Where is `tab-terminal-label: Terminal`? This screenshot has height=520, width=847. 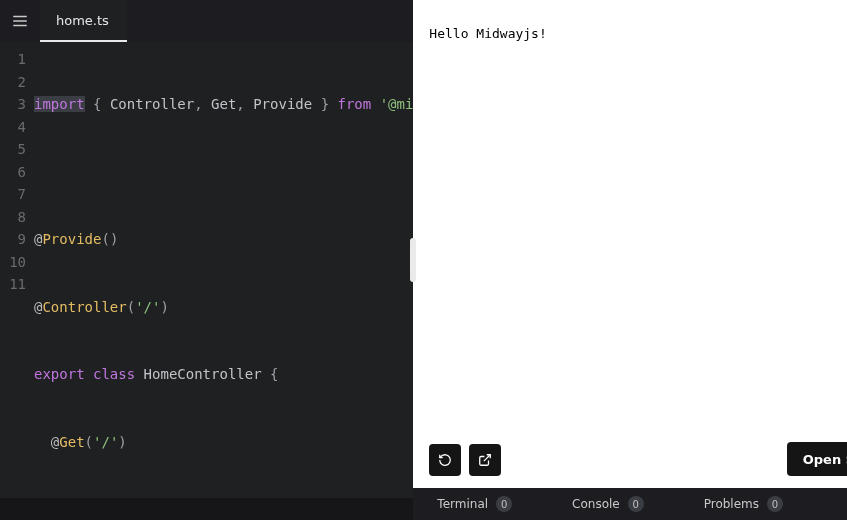 tab-terminal-label: Terminal is located at coordinates (462, 504).